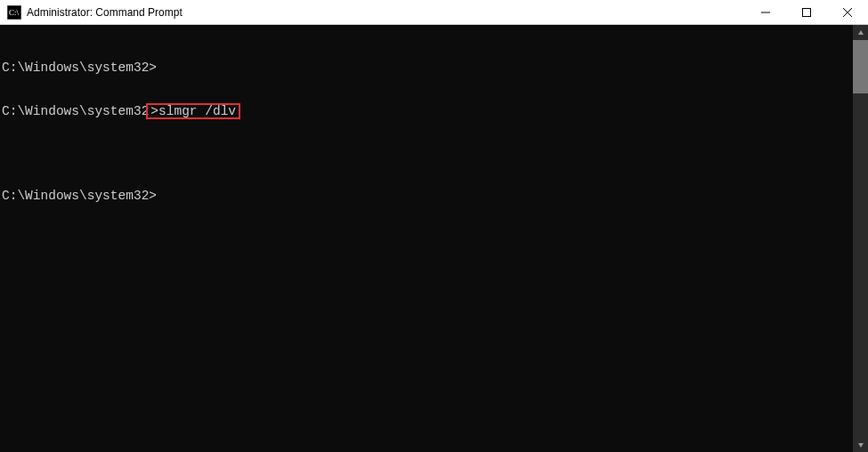 The width and height of the screenshot is (868, 452). Describe the element at coordinates (860, 238) in the screenshot. I see `scrollbar-track` at that location.